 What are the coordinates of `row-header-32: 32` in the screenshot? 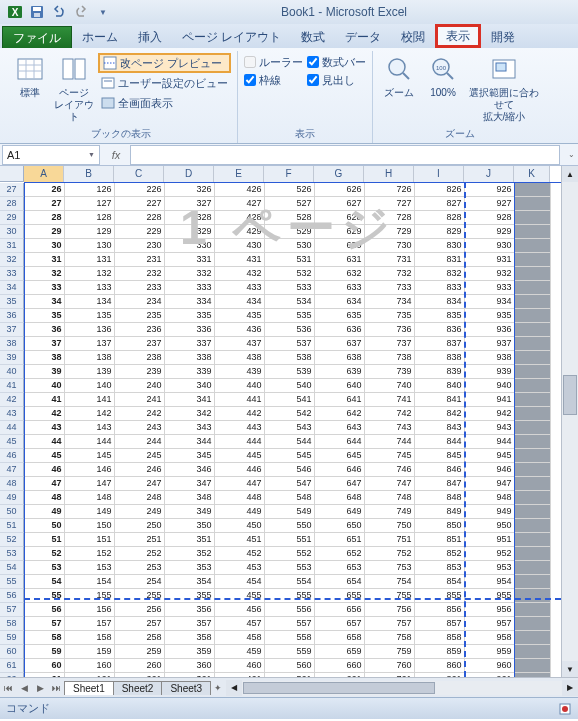 It's located at (12, 260).